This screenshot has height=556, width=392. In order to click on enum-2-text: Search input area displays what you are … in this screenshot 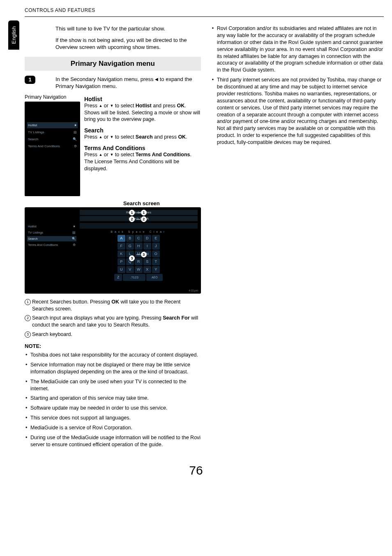, I will do `click(117, 322)`.